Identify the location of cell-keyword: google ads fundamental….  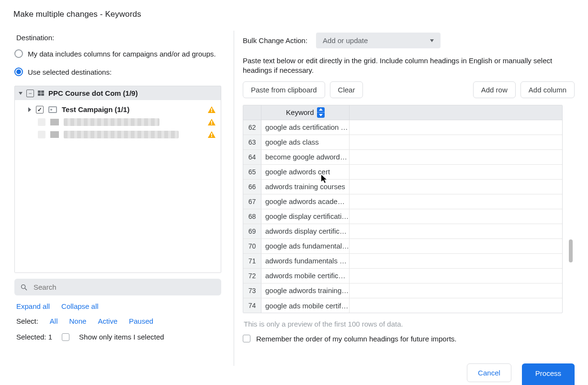
(305, 246).